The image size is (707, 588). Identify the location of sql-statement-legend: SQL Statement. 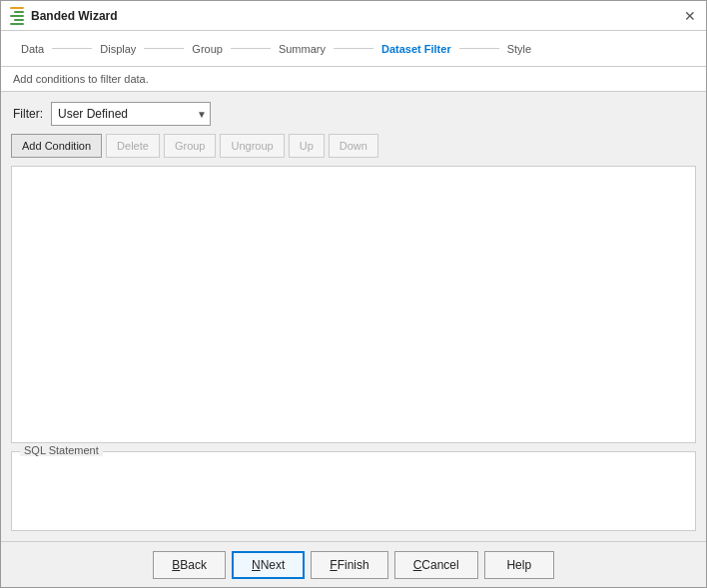
(62, 450).